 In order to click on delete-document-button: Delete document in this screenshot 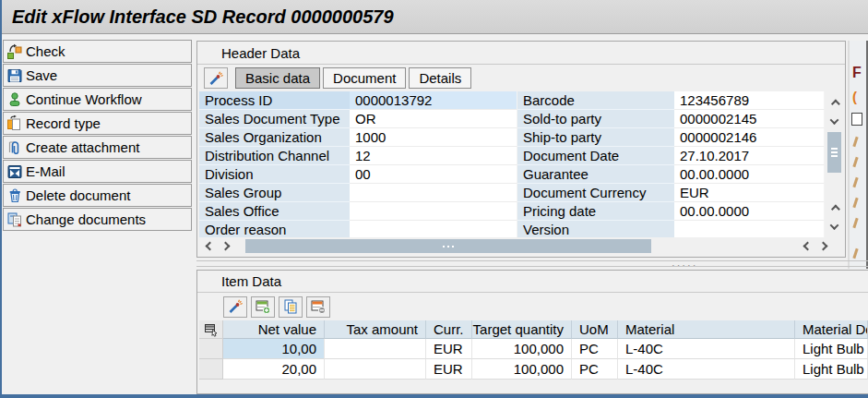, I will do `click(98, 196)`.